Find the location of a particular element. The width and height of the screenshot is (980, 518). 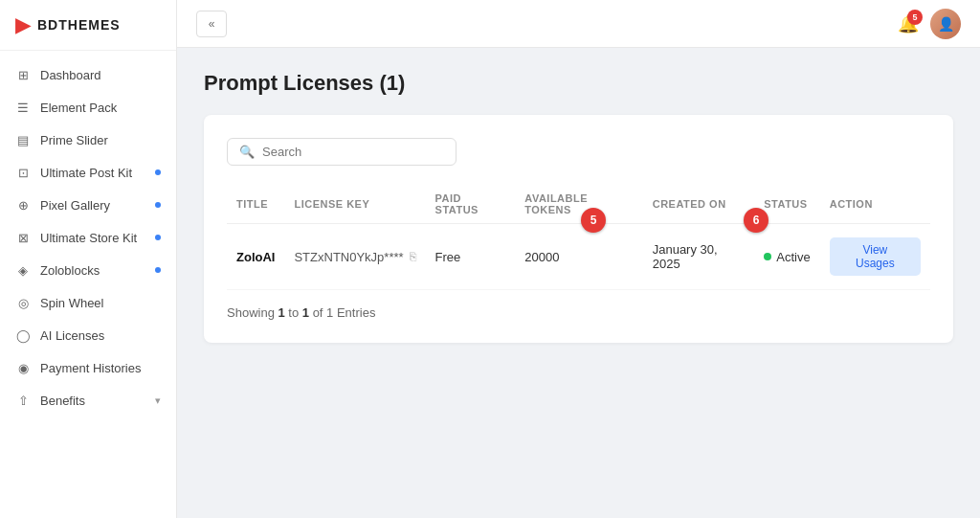

status-dot is located at coordinates (768, 257).